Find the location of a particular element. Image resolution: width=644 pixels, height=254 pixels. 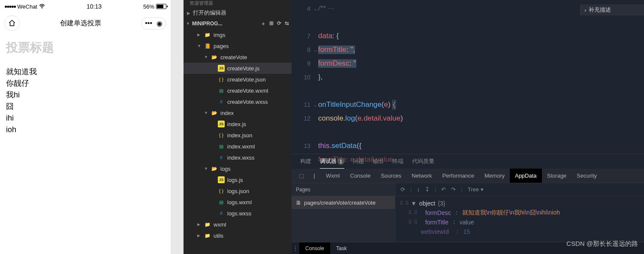

open-editors-section: ▶ 打开的编辑器 is located at coordinates (238, 13).